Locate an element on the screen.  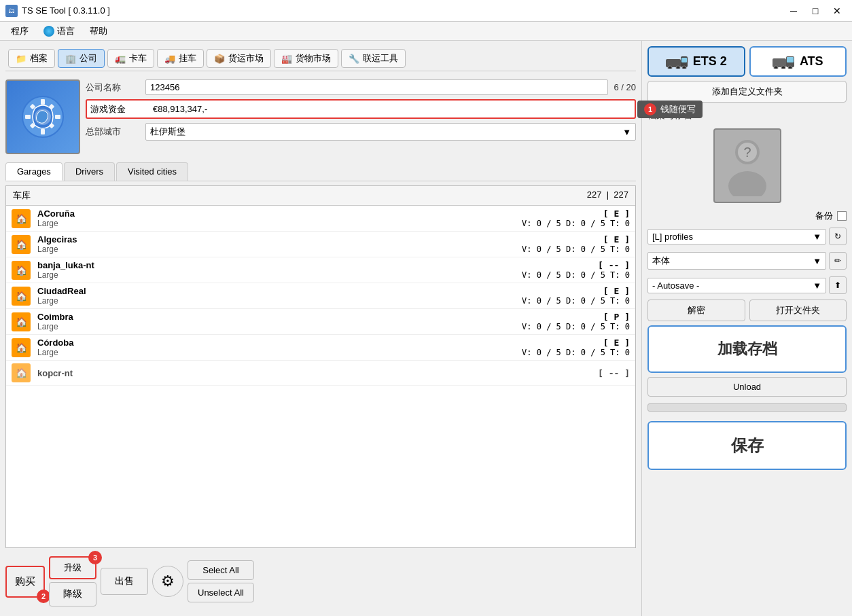
profiles-refresh-button: ↻ is located at coordinates (838, 236).